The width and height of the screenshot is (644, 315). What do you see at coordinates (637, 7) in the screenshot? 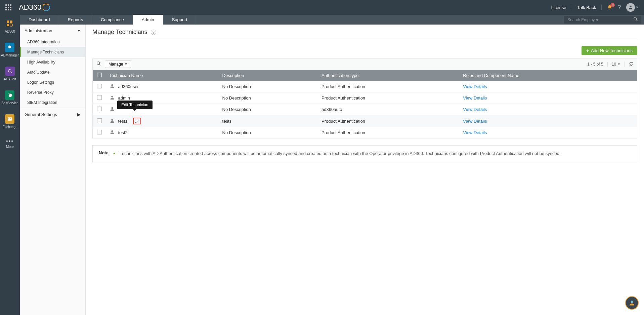
I see `user-dropdown-caret: ▼` at bounding box center [637, 7].